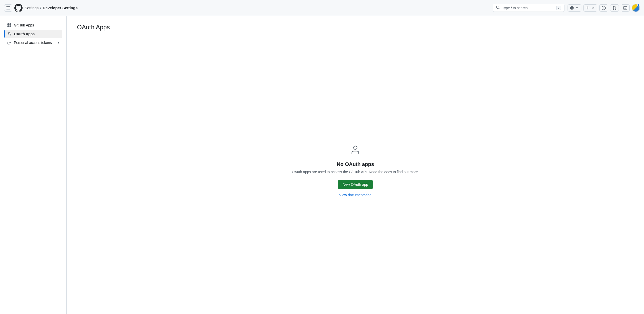  I want to click on pullrequests-button, so click(614, 8).